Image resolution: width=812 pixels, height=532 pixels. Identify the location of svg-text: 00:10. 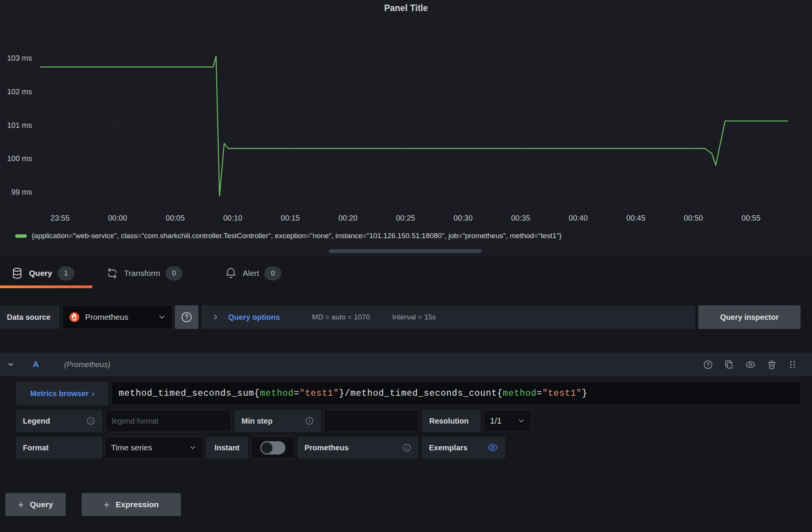
(233, 218).